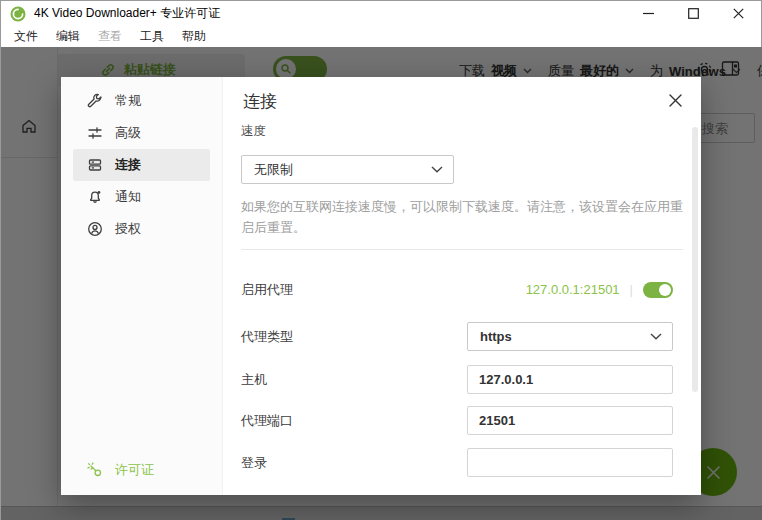  I want to click on sidebar-item-authorization: 授权, so click(142, 229).